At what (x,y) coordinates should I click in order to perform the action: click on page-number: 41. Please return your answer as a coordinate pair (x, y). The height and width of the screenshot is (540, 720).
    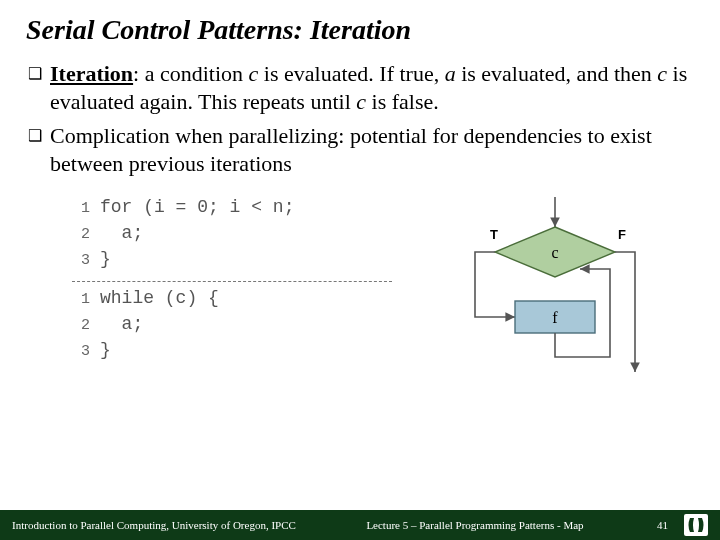
    Looking at the image, I should click on (656, 525).